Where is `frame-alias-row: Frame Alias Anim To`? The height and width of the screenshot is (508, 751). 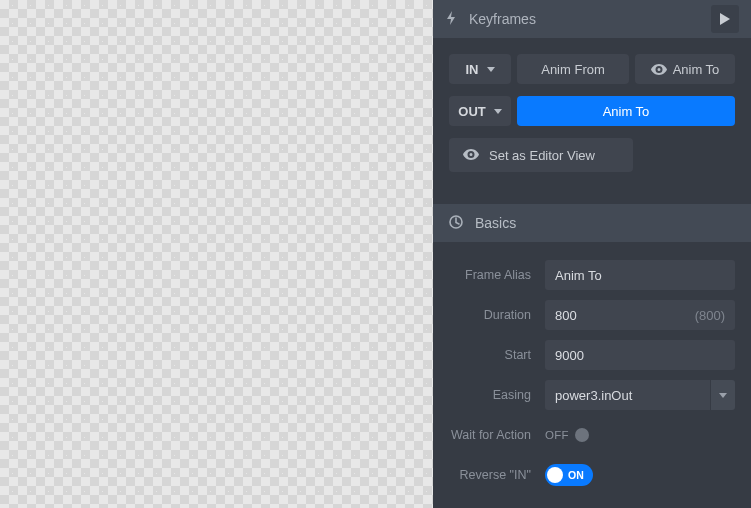 frame-alias-row: Frame Alias Anim To is located at coordinates (592, 275).